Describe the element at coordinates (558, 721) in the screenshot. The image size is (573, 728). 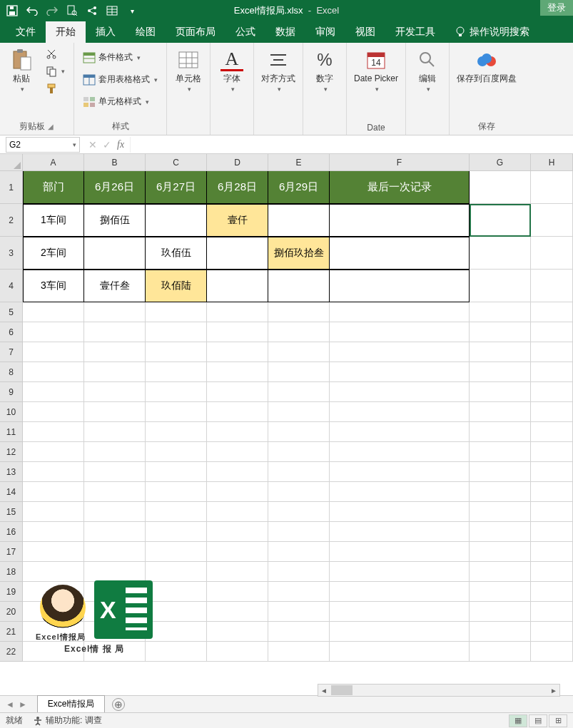
I see `page-break-view-button: ⊞` at that location.